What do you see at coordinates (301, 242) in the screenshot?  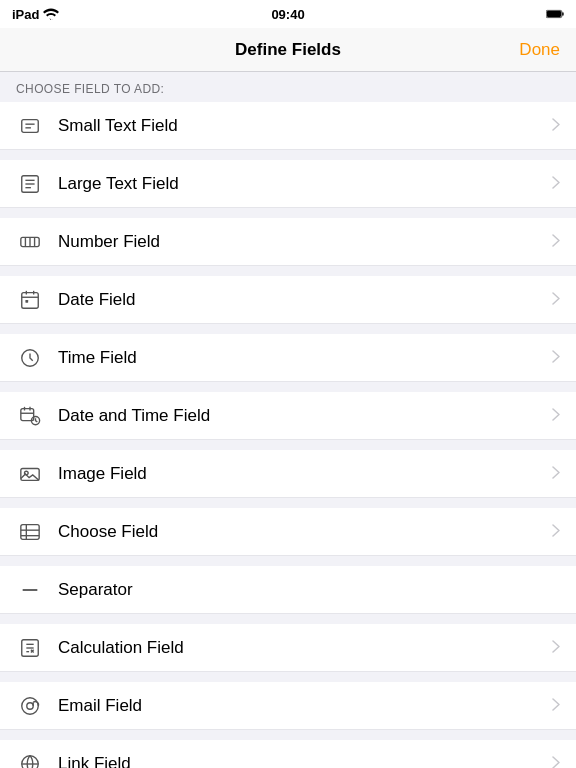 I see `number-label: Number Field` at bounding box center [301, 242].